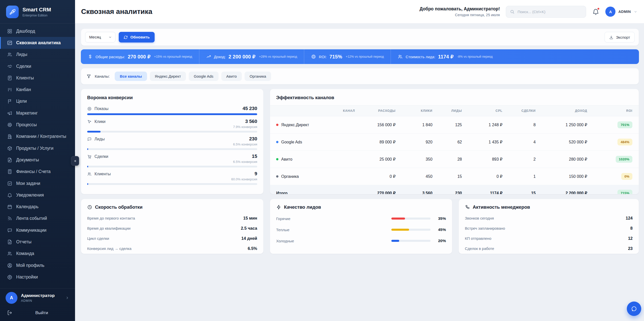 This screenshot has height=321, width=644. What do you see at coordinates (37, 207) in the screenshot?
I see `sidebar-item: Календарь` at bounding box center [37, 207].